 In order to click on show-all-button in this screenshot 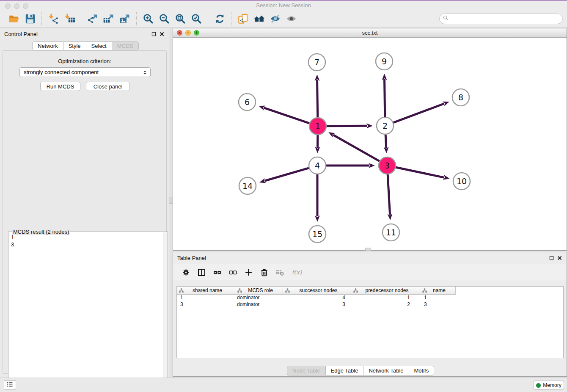, I will do `click(291, 19)`.